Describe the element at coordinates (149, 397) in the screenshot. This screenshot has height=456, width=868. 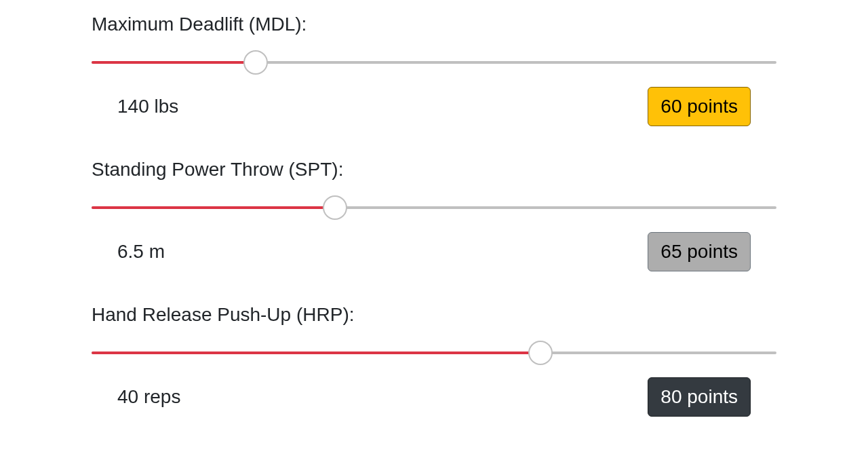
I see `value-text-hrp: 40 reps` at that location.